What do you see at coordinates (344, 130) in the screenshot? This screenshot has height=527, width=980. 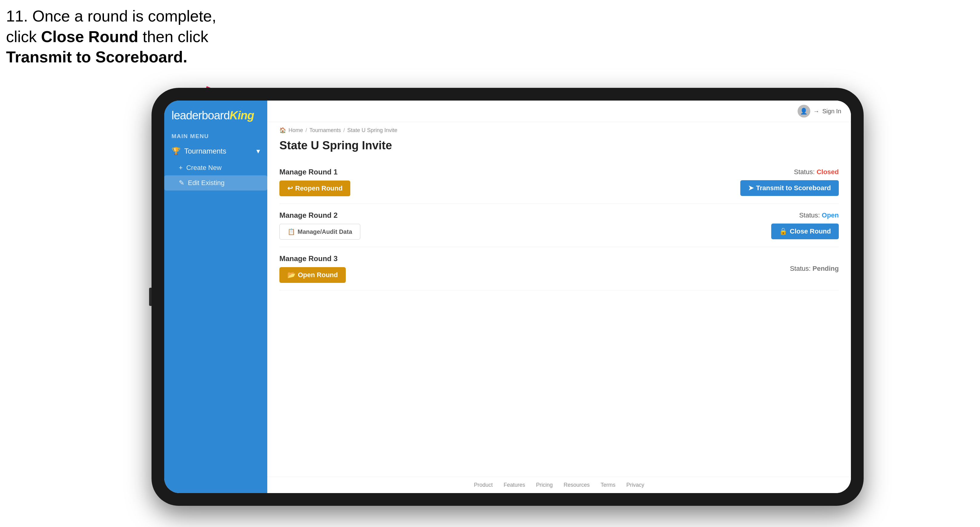 I see `breadcrumb-sep2: /` at bounding box center [344, 130].